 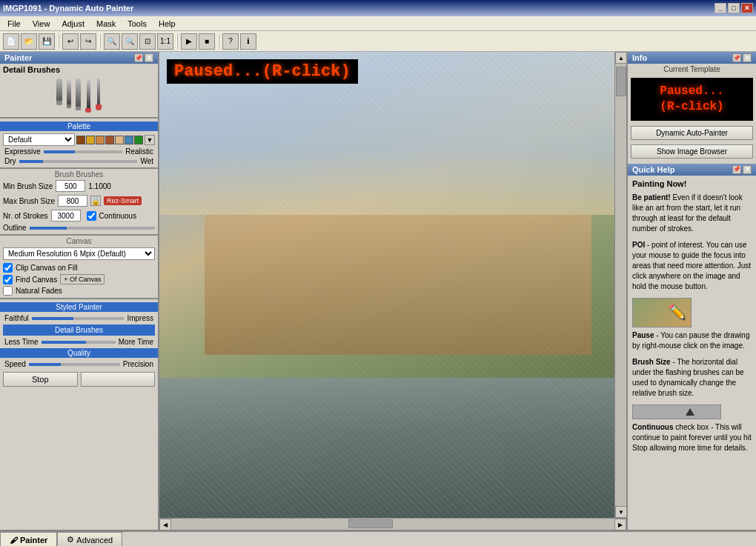 What do you see at coordinates (74, 364) in the screenshot?
I see `speed-slider` at bounding box center [74, 364].